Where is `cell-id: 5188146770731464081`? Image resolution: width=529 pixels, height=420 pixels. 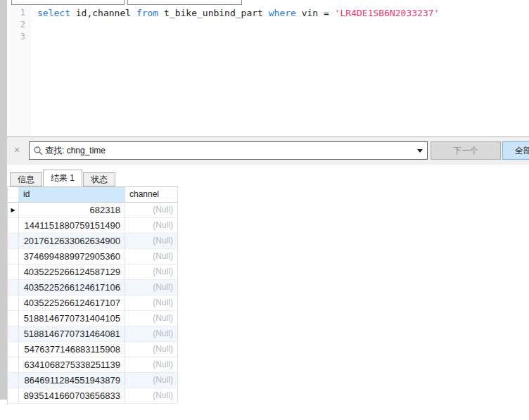
cell-id: 5188146770731464081 is located at coordinates (72, 334).